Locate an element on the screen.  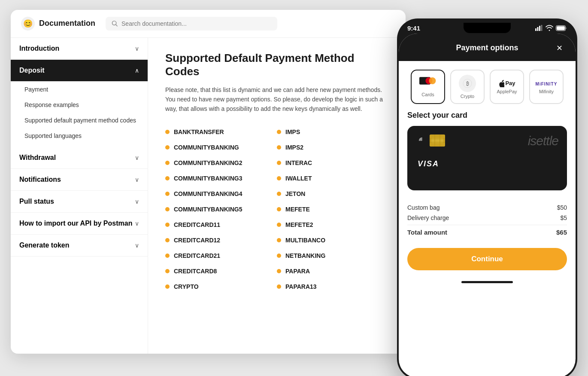
cards-icon is located at coordinates (428, 83).